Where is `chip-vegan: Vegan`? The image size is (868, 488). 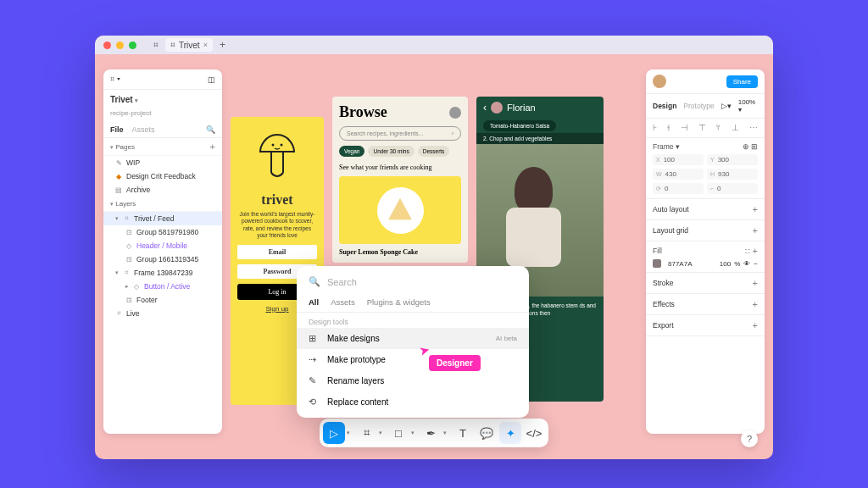
chip-vegan: Vegan is located at coordinates (352, 151).